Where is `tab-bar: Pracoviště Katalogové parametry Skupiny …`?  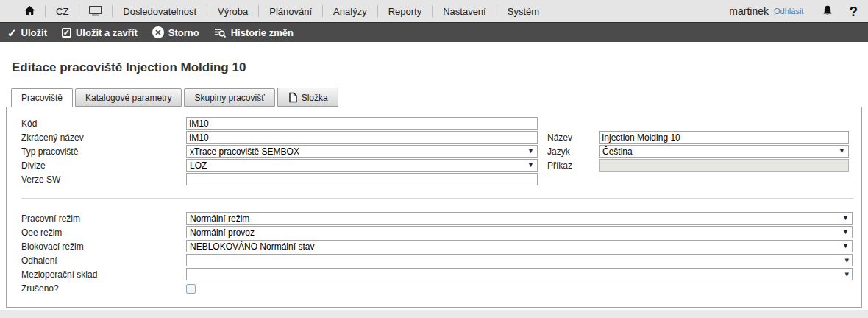 tab-bar: Pracoviště Katalogové parametry Skupiny … is located at coordinates (440, 97).